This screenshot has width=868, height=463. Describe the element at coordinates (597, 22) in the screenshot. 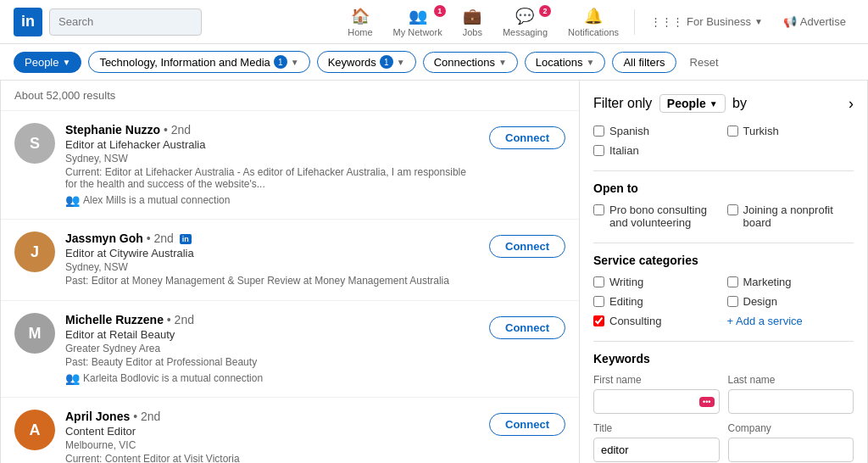

I see `nav-items: 🏠 Home 👥 1 My Network 💼 Jobs 💬 2 Messagi…` at that location.